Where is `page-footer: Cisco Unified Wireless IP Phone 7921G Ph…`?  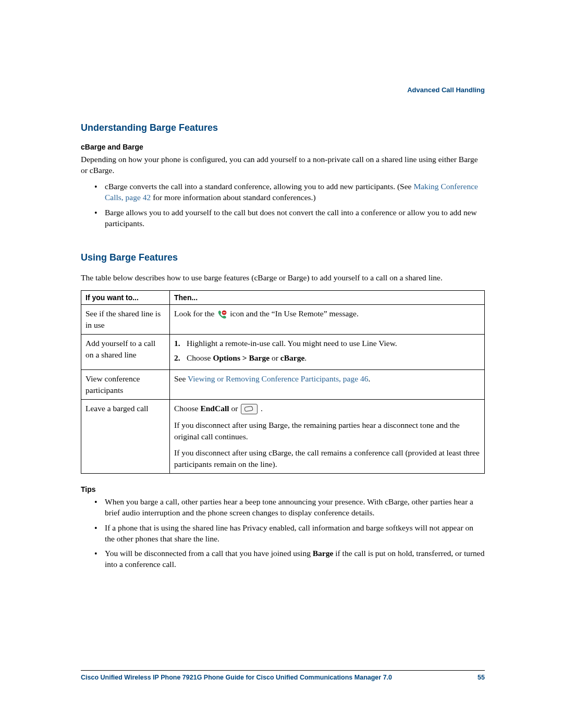 page-footer: Cisco Unified Wireless IP Phone 7921G Ph… is located at coordinates (283, 675).